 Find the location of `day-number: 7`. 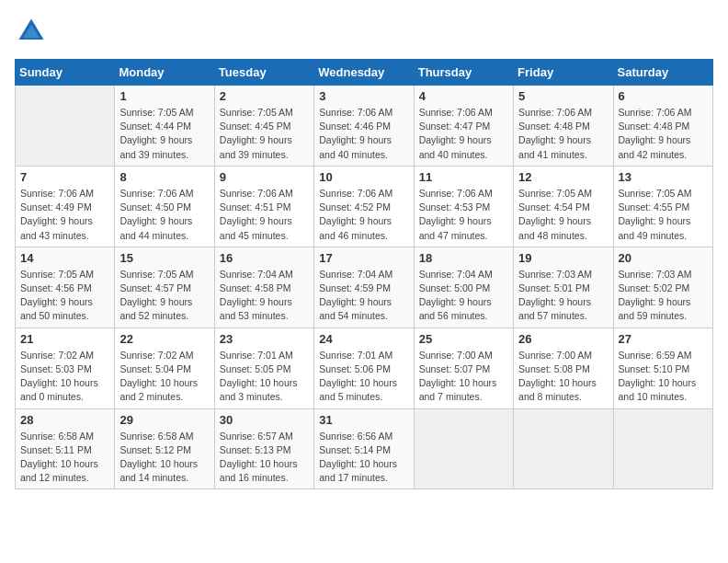

day-number: 7 is located at coordinates (64, 177).